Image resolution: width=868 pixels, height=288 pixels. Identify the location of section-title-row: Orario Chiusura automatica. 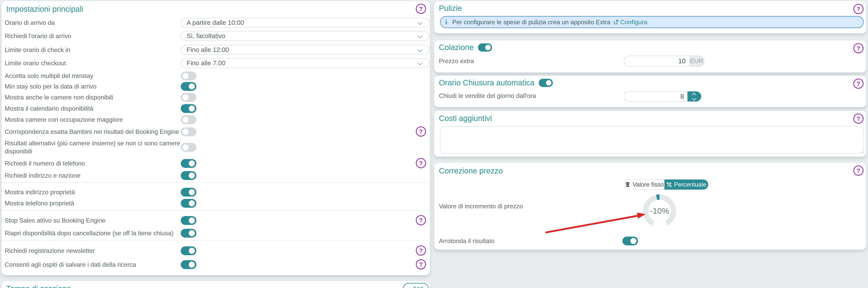
(496, 83).